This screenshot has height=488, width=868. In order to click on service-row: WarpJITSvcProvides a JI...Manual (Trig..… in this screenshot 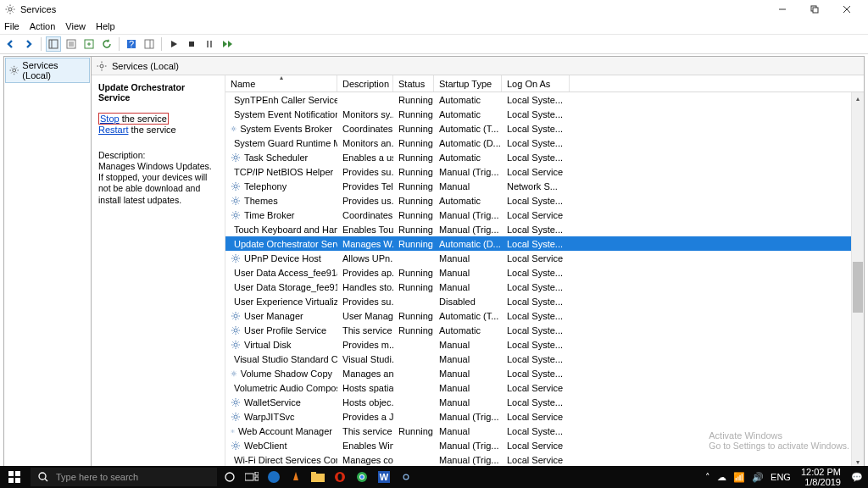, I will do `click(544, 417)`.